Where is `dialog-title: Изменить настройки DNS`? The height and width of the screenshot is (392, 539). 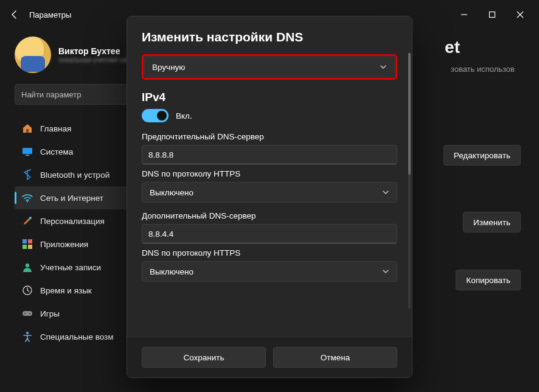
dialog-title: Изменить настройки DNS is located at coordinates (270, 37).